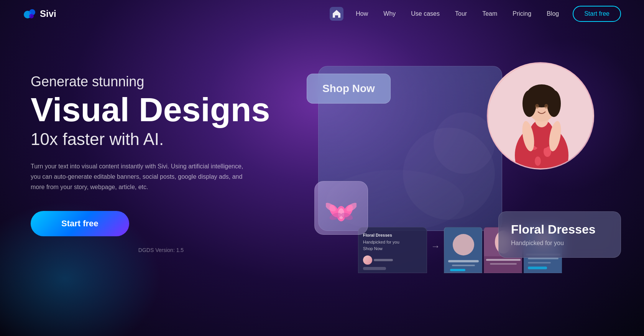 This screenshot has height=336, width=644. What do you see at coordinates (393, 249) in the screenshot?
I see `preview-input-line3: Shop Now` at bounding box center [393, 249].